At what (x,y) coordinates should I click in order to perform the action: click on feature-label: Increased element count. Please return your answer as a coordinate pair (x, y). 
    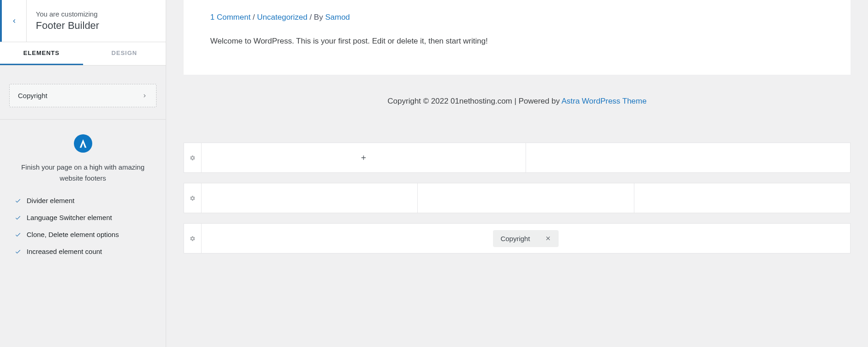
    Looking at the image, I should click on (64, 251).